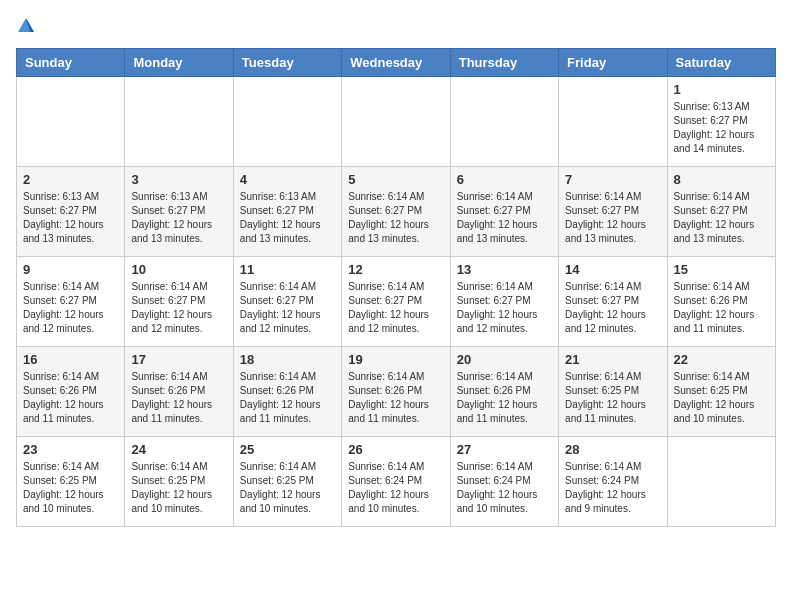 Image resolution: width=792 pixels, height=612 pixels. Describe the element at coordinates (396, 63) in the screenshot. I see `weekday-header-row: SundayMondayTuesdayWednesdayThursdayFrid…` at that location.